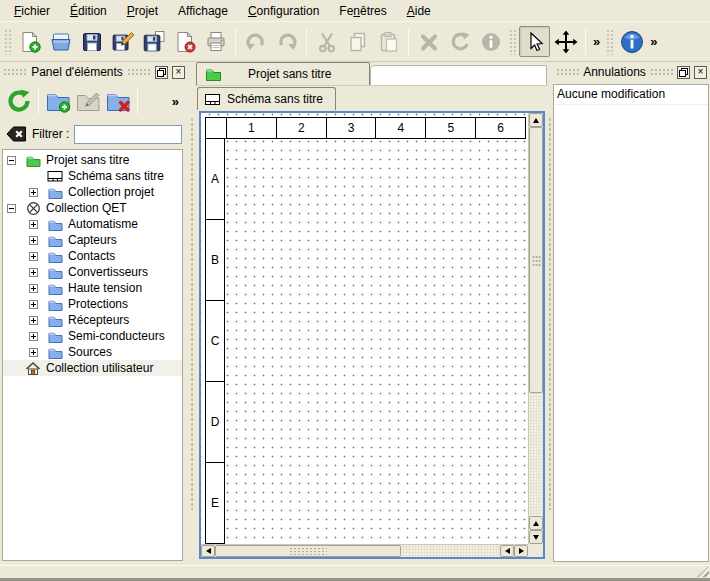  Describe the element at coordinates (203, 11) in the screenshot. I see `menu-affichage: Affichage` at that location.